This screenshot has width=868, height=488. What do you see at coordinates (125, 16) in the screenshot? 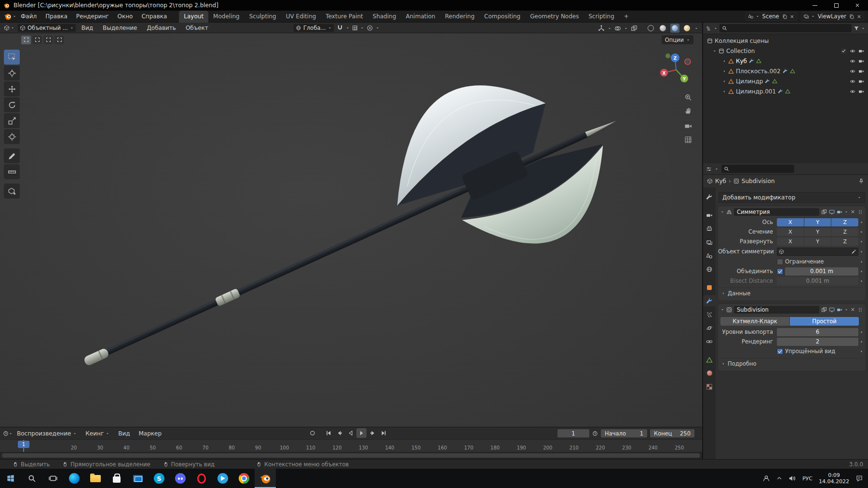
I see `menu-window: Окно` at bounding box center [125, 16].